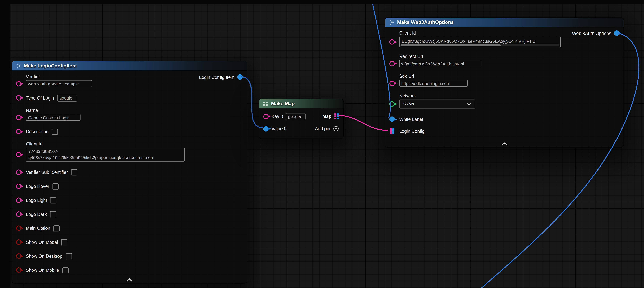 This screenshot has height=288, width=644. I want to click on logo-light-input, so click(54, 200).